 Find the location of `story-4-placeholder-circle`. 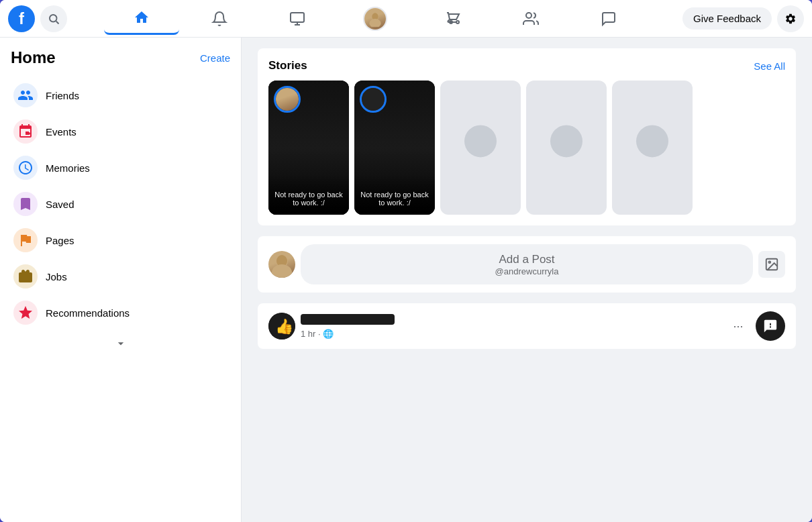

story-4-placeholder-circle is located at coordinates (566, 141).